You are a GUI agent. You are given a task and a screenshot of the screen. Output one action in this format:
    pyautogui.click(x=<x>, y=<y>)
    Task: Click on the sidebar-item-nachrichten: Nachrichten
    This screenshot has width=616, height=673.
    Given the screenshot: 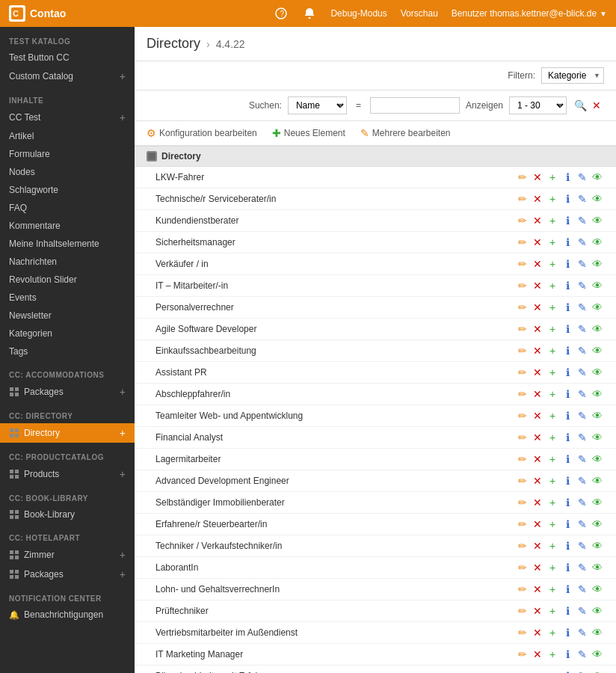 What is the action you would take?
    pyautogui.click(x=67, y=262)
    